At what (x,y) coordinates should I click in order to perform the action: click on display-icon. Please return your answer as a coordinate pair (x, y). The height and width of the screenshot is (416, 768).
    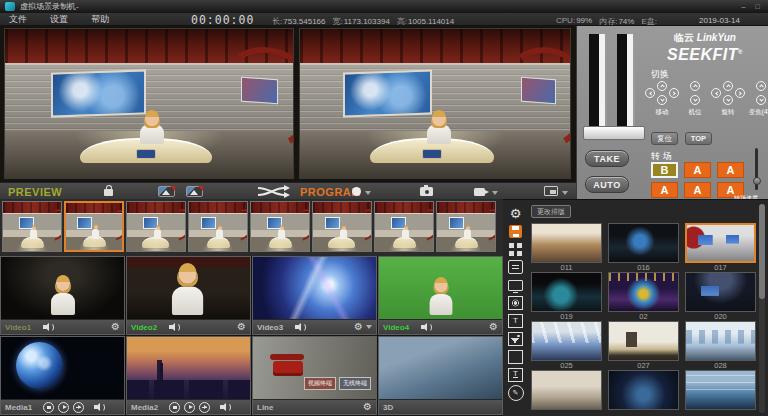
    Looking at the image, I should click on (516, 285).